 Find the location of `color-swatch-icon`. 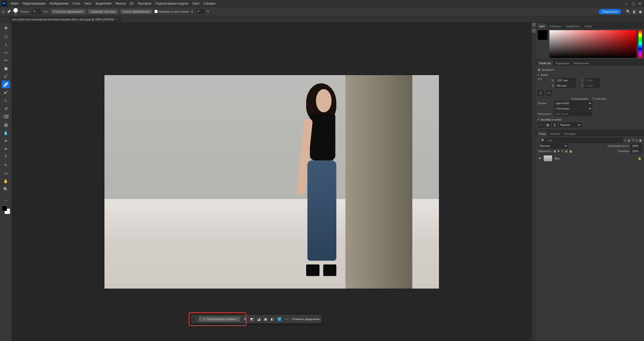

color-swatch-icon is located at coordinates (543, 35).